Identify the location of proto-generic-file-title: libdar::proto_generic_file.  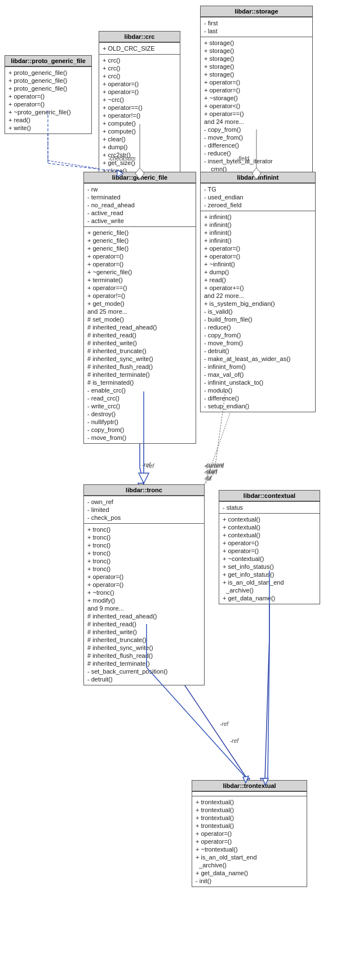
(48, 61).